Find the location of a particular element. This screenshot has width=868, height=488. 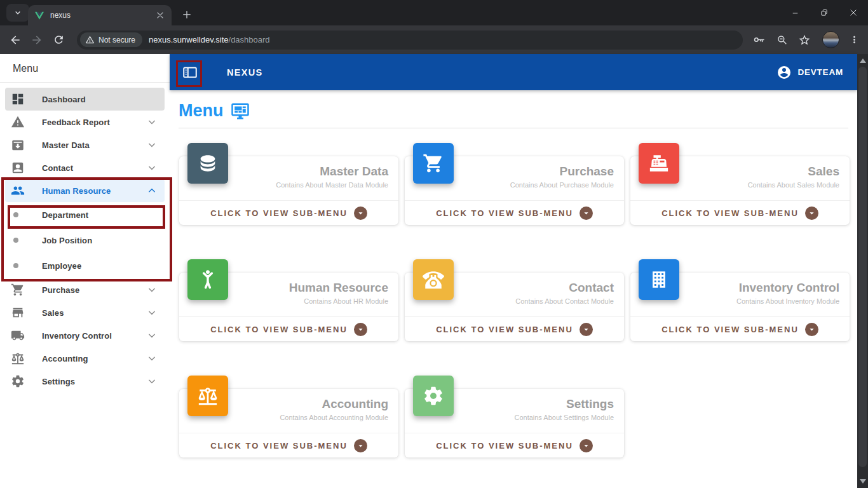

password-key-icon is located at coordinates (759, 40).